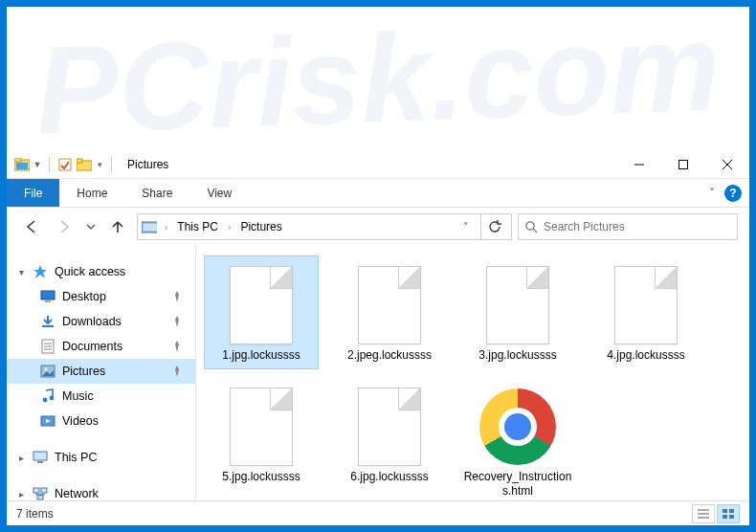 This screenshot has width=756, height=532. What do you see at coordinates (101, 297) in the screenshot?
I see `tree-desktop: Desktop` at bounding box center [101, 297].